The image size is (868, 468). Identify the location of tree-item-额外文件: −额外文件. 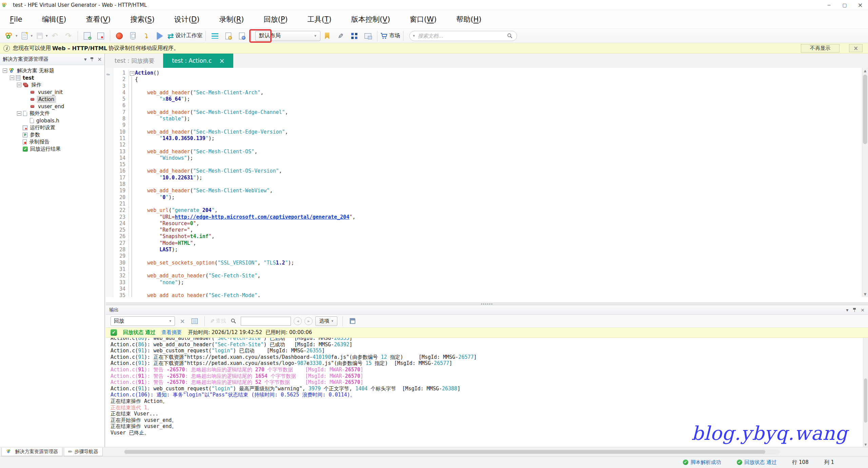
(52, 113).